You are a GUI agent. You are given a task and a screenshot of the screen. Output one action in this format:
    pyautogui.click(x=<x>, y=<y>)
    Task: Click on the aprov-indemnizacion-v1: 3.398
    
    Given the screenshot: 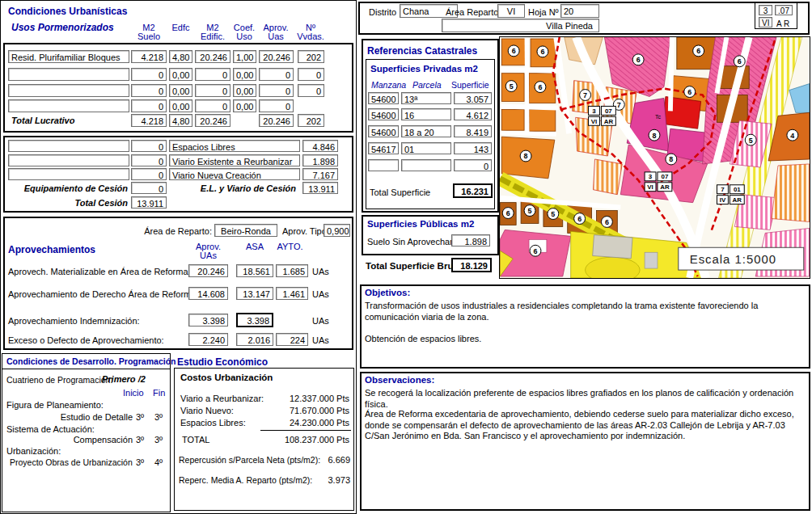 What is the action you would take?
    pyautogui.click(x=209, y=320)
    